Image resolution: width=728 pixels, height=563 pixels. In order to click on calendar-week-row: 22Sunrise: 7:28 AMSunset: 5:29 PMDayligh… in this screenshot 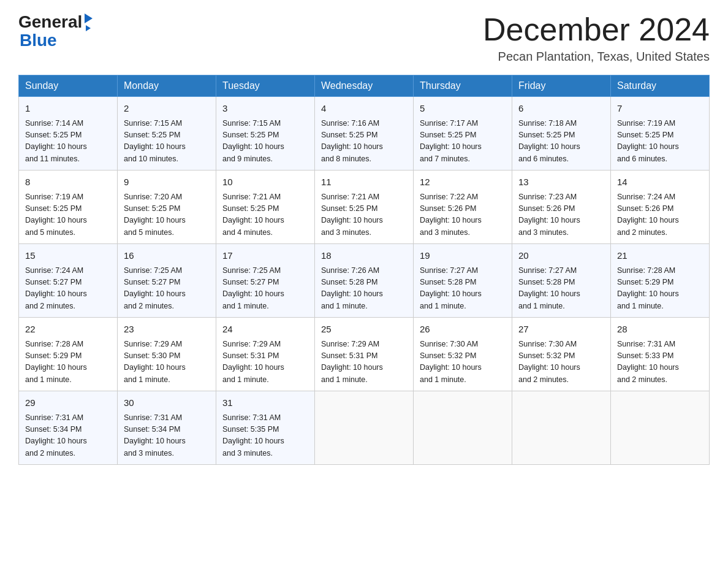, I will do `click(364, 354)`.